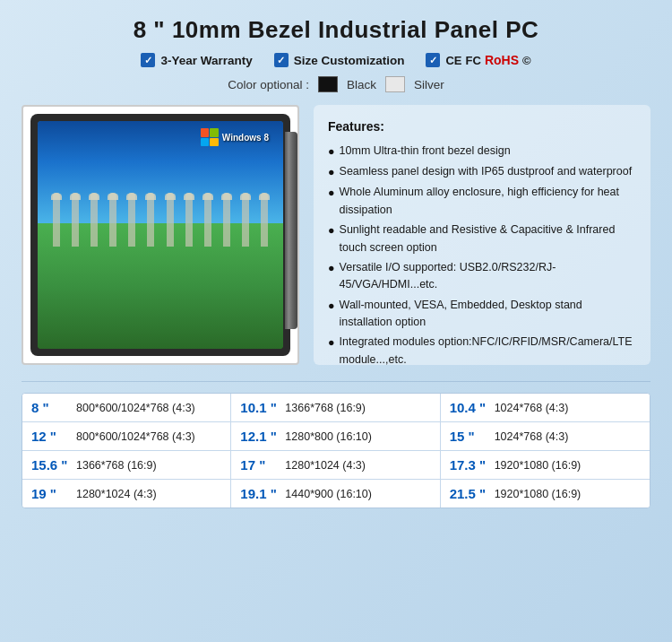  Describe the element at coordinates (482, 127) in the screenshot. I see `features-title: Features:` at that location.